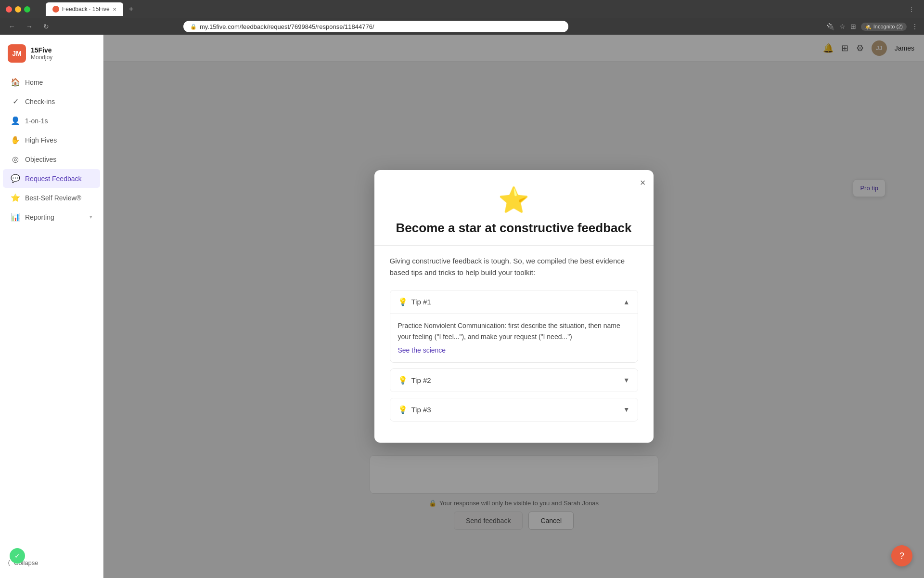 This screenshot has height=578, width=924. Describe the element at coordinates (842, 26) in the screenshot. I see `bookmark-icon: ☆` at that location.